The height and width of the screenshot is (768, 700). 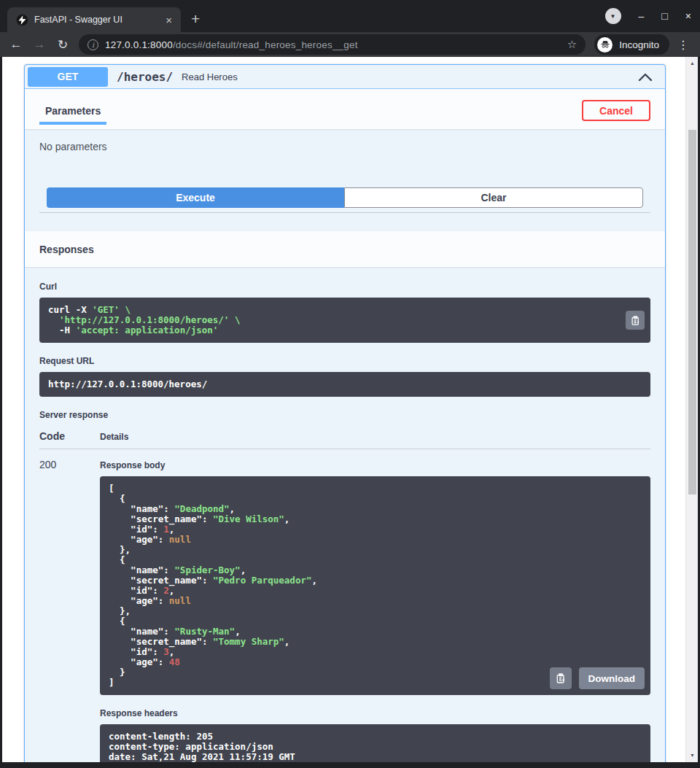 What do you see at coordinates (70, 436) in the screenshot?
I see `code-column-header: Code` at bounding box center [70, 436].